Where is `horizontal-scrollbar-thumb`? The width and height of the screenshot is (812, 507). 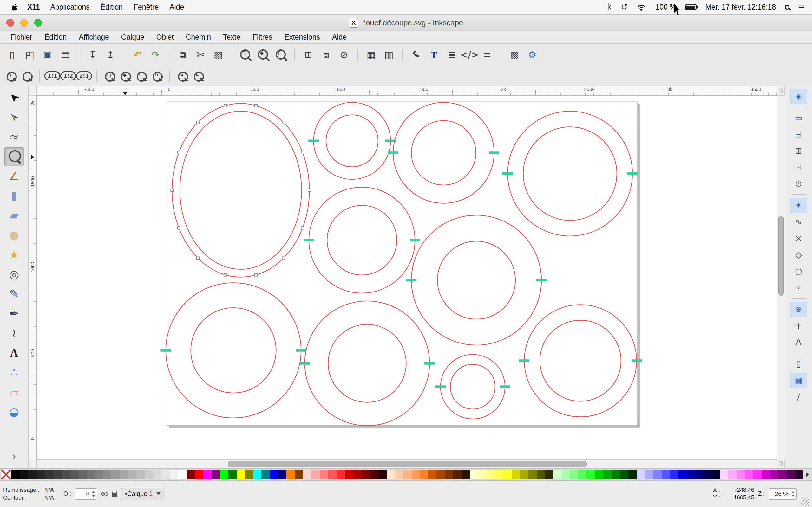 horizontal-scrollbar-thumb is located at coordinates (407, 464).